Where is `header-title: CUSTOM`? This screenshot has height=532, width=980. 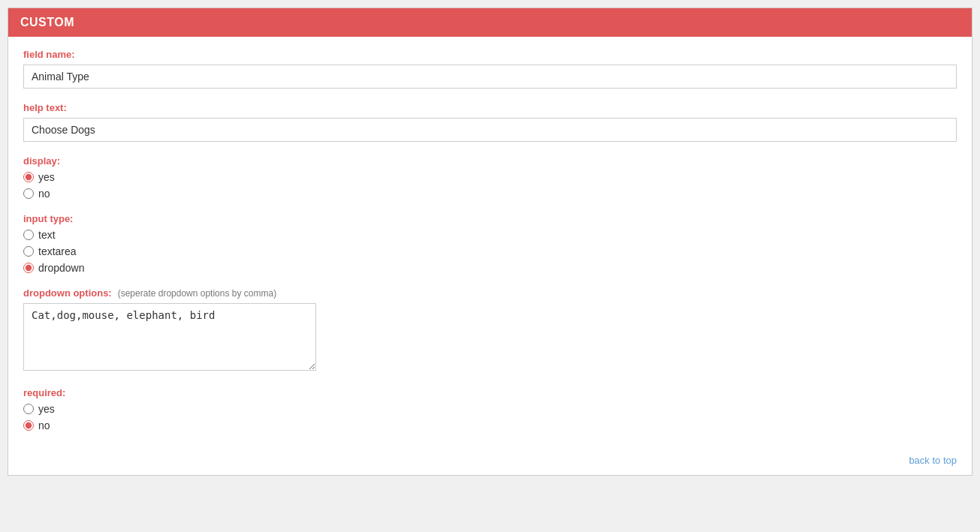 header-title: CUSTOM is located at coordinates (47, 23).